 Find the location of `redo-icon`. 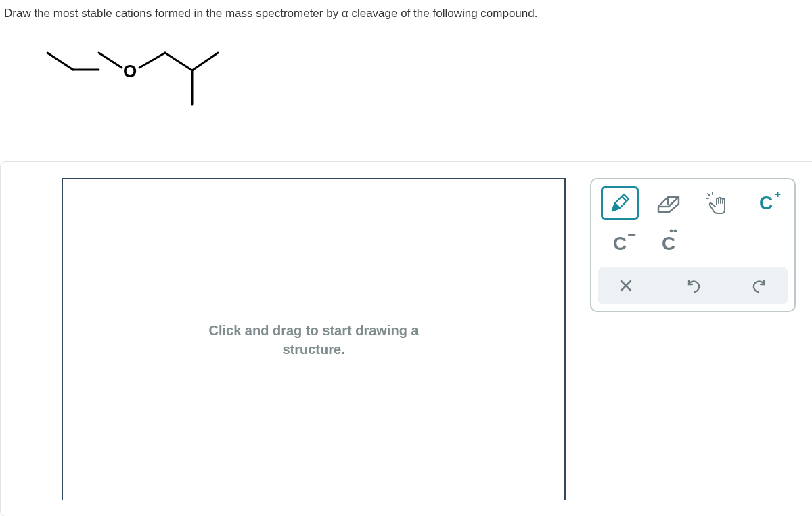

redo-icon is located at coordinates (760, 286).